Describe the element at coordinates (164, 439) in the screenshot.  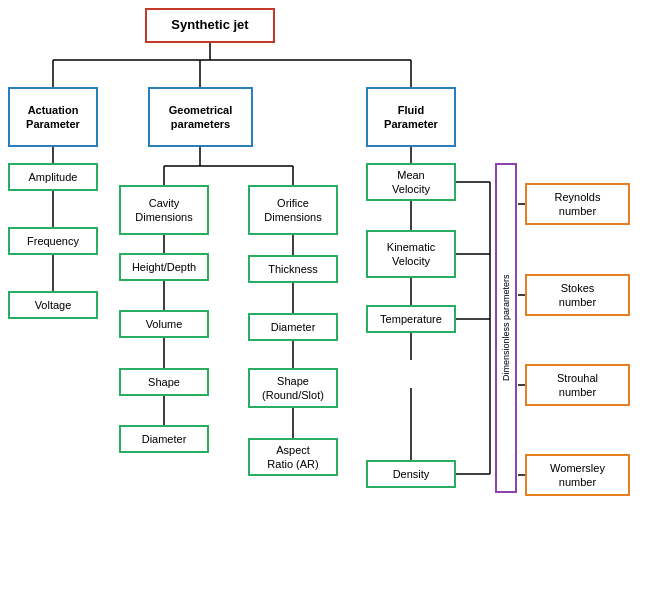
I see `diameter-cavity-node: Diameter` at that location.